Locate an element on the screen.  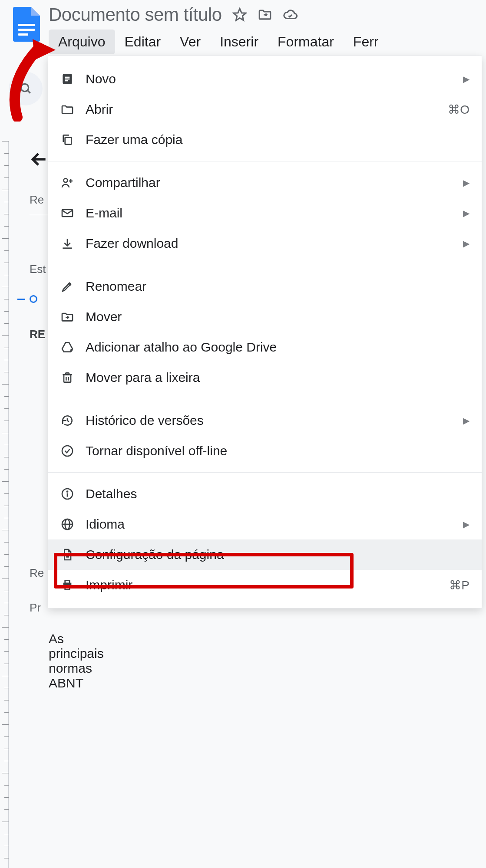
person-add-icon is located at coordinates (67, 183).